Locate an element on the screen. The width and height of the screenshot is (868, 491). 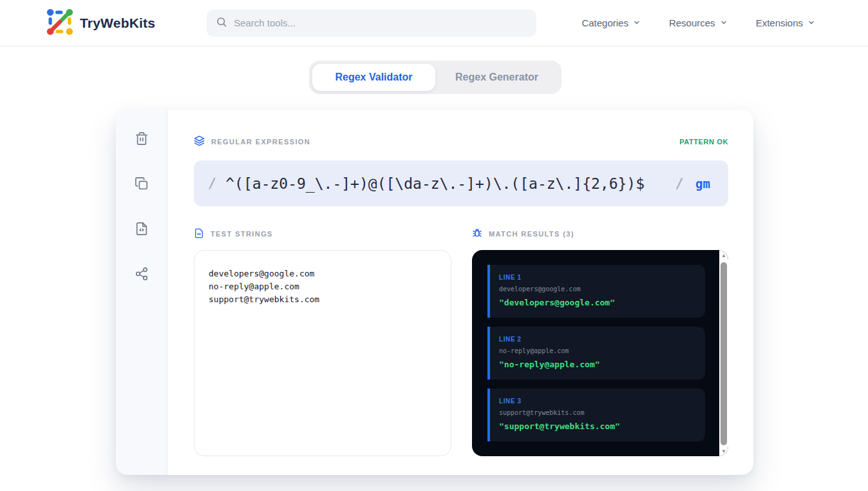
copy-icon is located at coordinates (142, 184).